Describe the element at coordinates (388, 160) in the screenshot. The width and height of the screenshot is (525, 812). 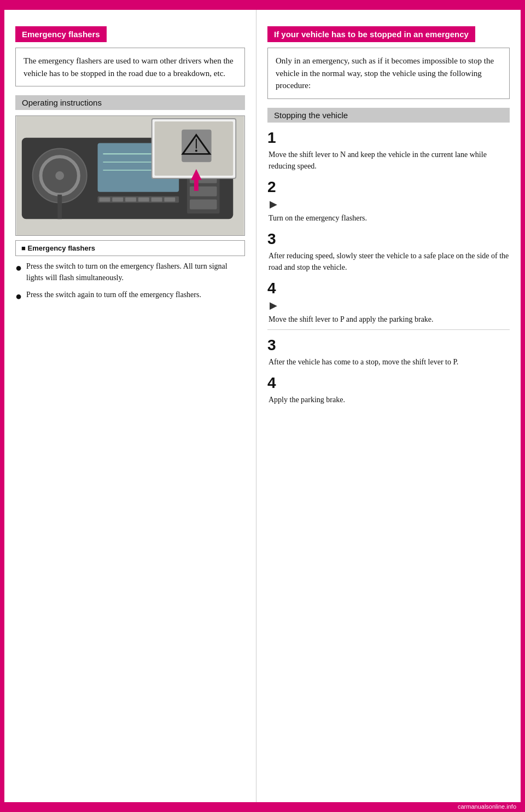
I see `step-1-text: Move the shift lever to N and keep the v…` at that location.